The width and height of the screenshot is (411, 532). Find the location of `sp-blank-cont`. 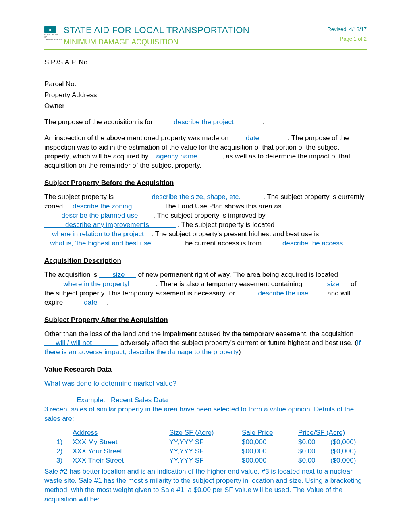

sp-blank-cont is located at coordinates (58, 72).